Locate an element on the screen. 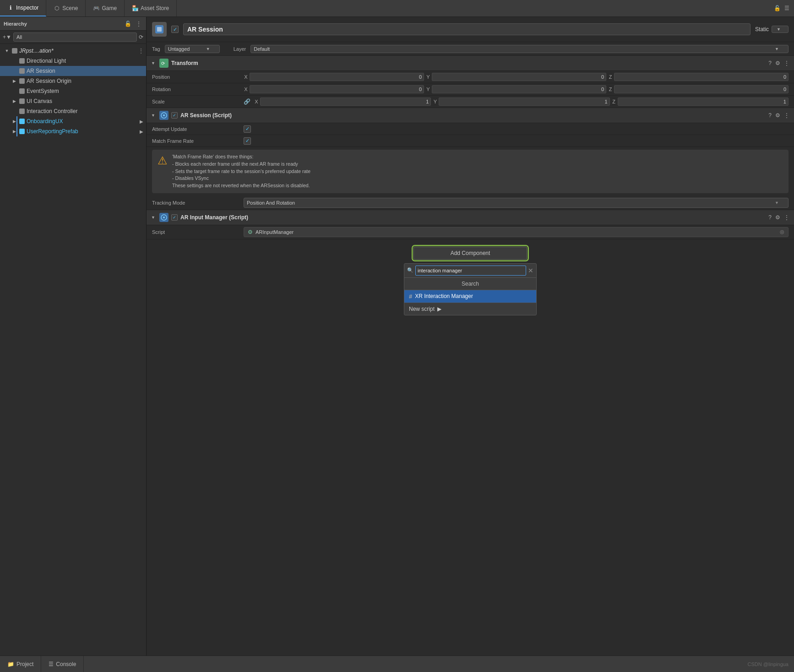 The image size is (794, 672). ar-input-manager-menu-icon: ⋮ is located at coordinates (787, 217).